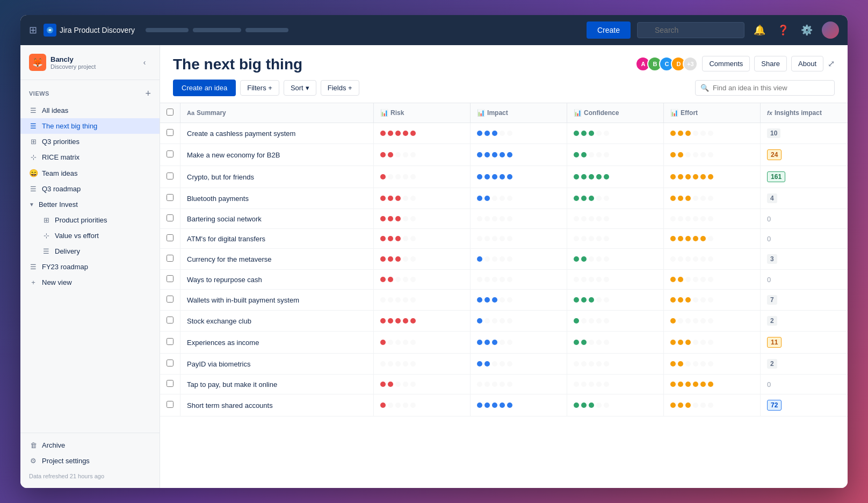  Describe the element at coordinates (609, 30) in the screenshot. I see `create-button: Create` at that location.